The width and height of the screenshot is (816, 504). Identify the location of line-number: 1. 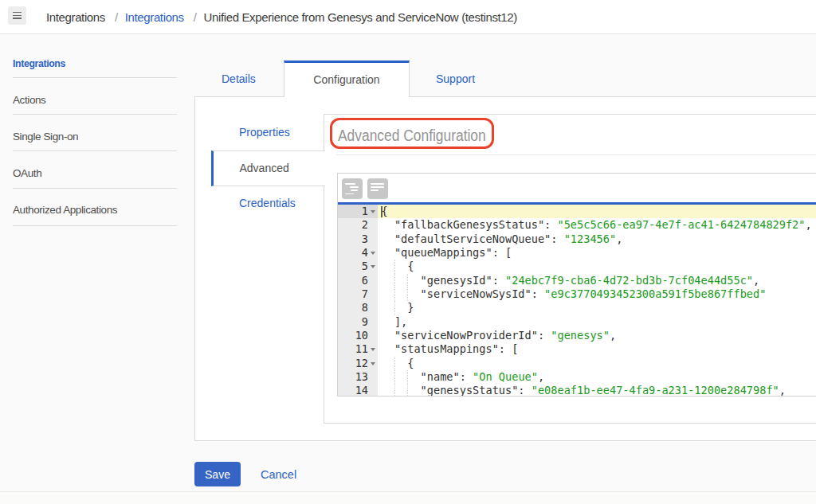
(353, 212).